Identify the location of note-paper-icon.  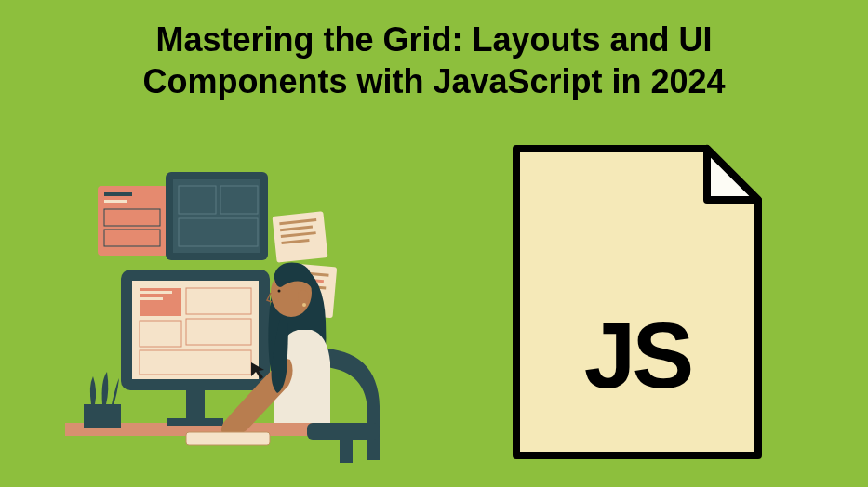
(300, 236).